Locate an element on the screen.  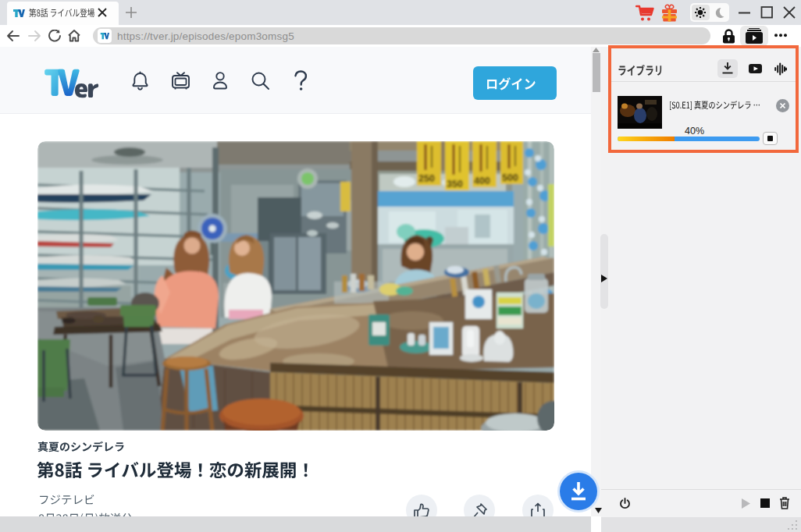
svg-text: 500 is located at coordinates (511, 178).